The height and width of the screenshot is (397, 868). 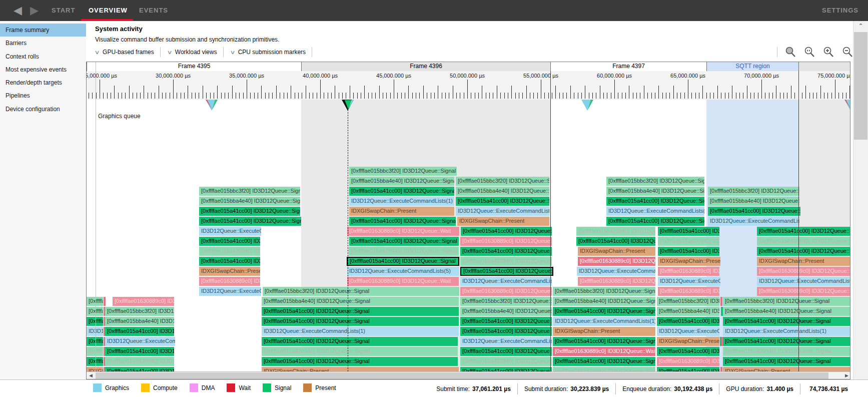 What do you see at coordinates (846, 375) in the screenshot?
I see `scroll-right-icon: ▶` at bounding box center [846, 375].